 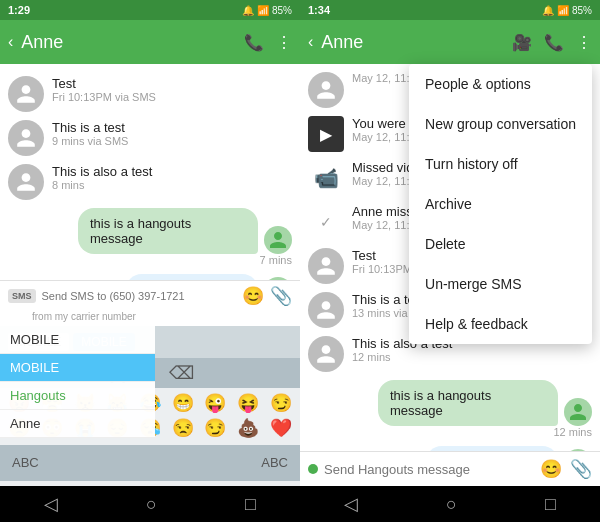 I want to click on suggest-item: MOBILE, so click(x=78, y=340).